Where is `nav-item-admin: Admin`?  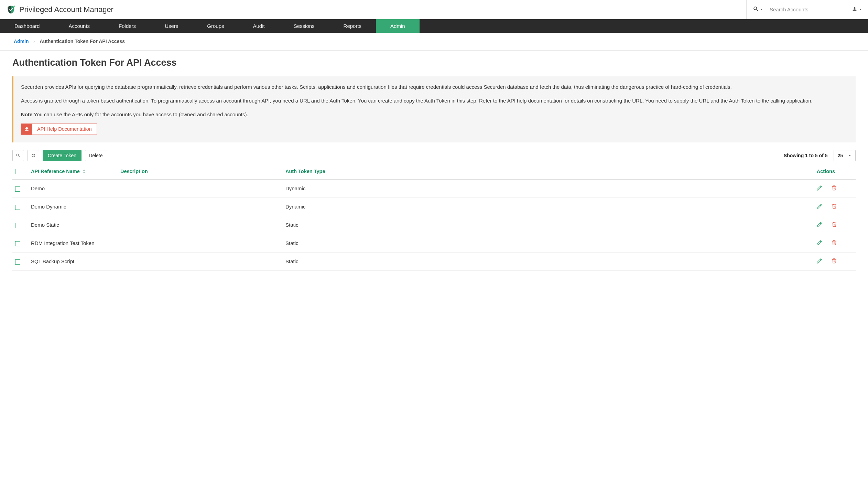 nav-item-admin: Admin is located at coordinates (398, 26).